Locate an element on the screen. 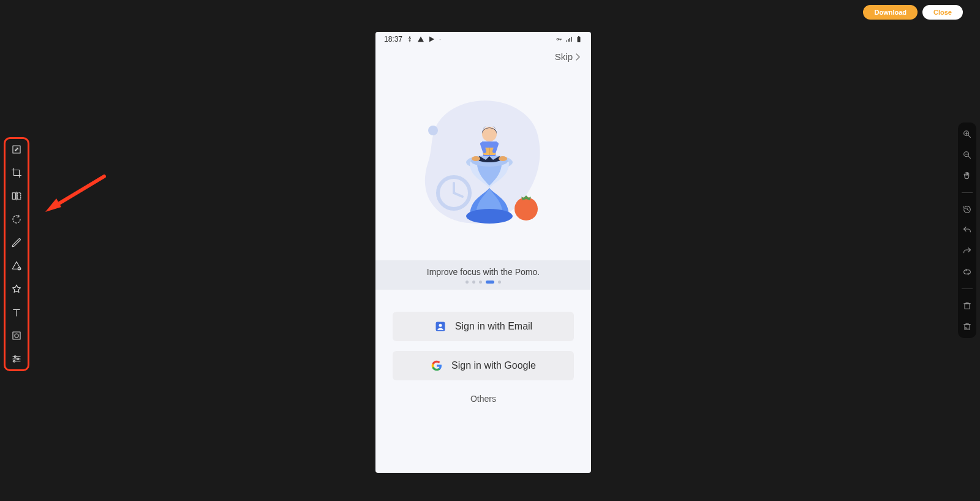 This screenshot has height=501, width=980. shape-icon is located at coordinates (17, 266).